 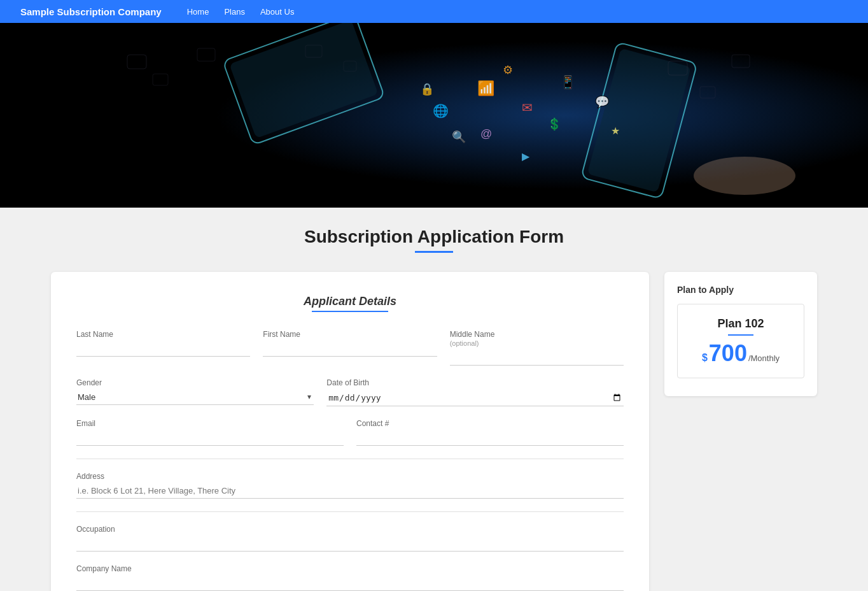 I want to click on plan-period: /Monthly, so click(x=764, y=358).